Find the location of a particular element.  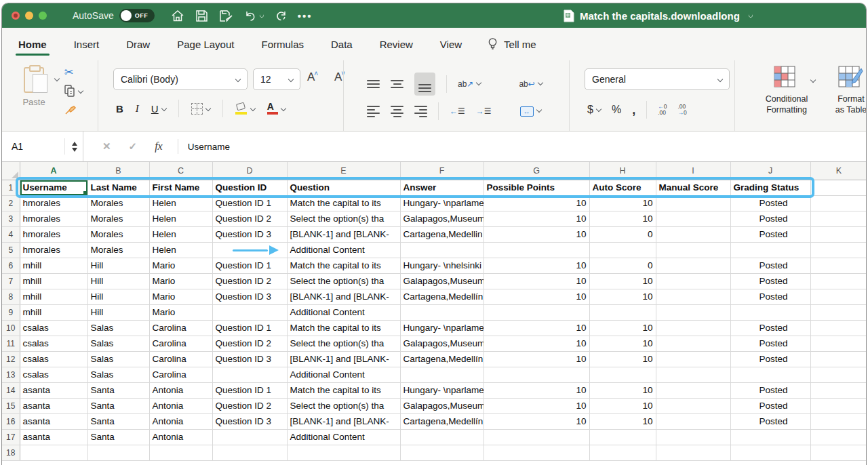

increase-decimal-button: ←0.00 is located at coordinates (662, 110).